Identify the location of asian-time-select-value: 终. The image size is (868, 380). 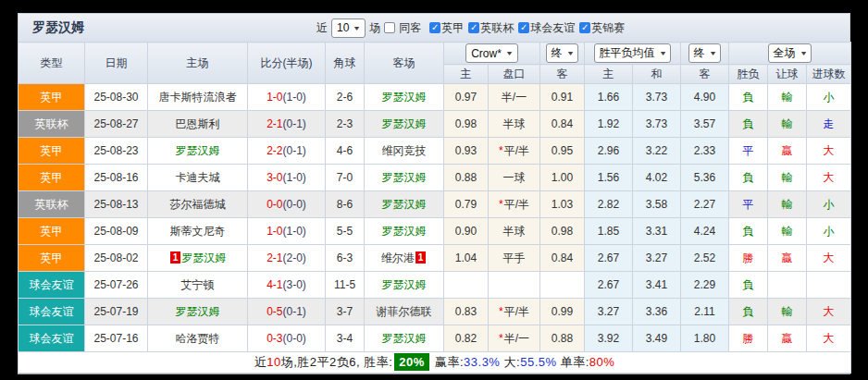
(557, 54).